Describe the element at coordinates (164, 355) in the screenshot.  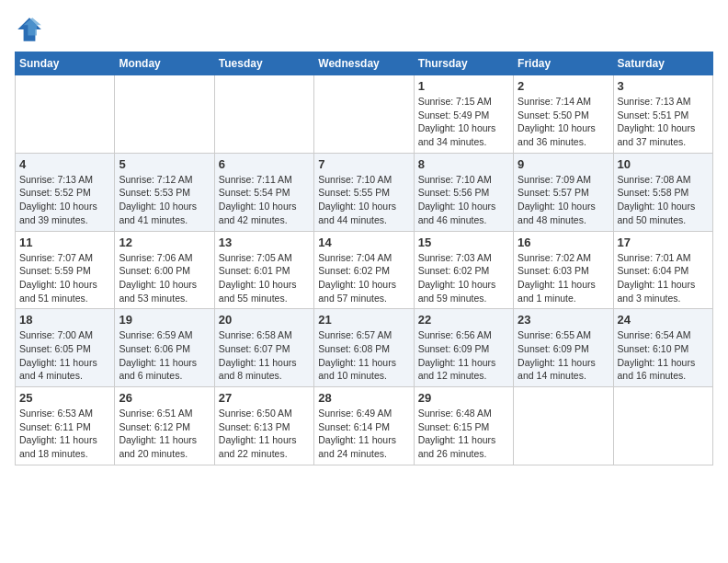
I see `day-info: Sunrise: 6:59 AMSunset: 6:06 PMDaylight:…` at that location.